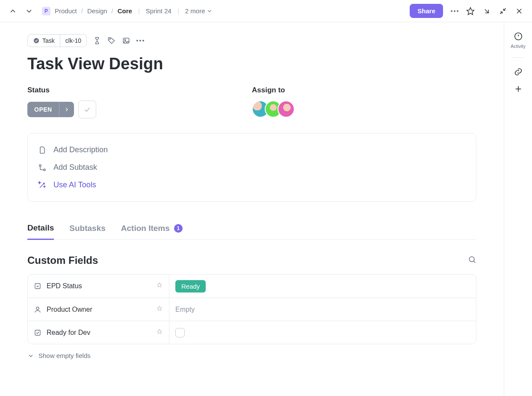 This screenshot has height=396, width=532. I want to click on subtask-icon, so click(42, 168).